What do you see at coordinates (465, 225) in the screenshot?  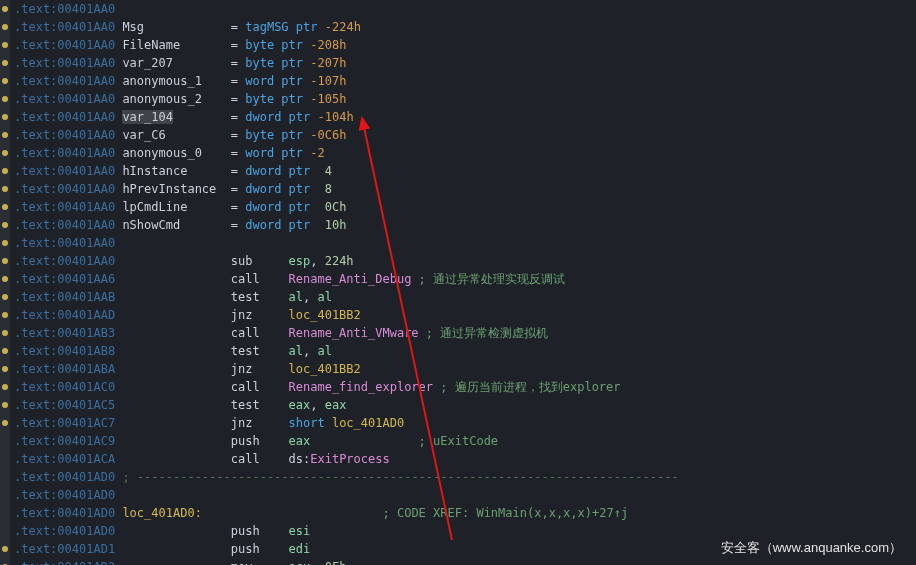 I see `asm-line: .text:00401AA0 nShowCmd = dword ptr 10h` at bounding box center [465, 225].